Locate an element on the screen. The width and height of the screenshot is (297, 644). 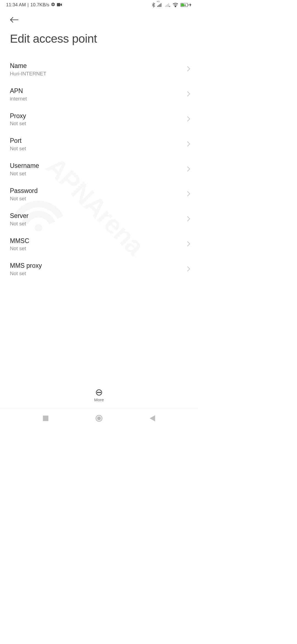
back-button is located at coordinates (15, 20).